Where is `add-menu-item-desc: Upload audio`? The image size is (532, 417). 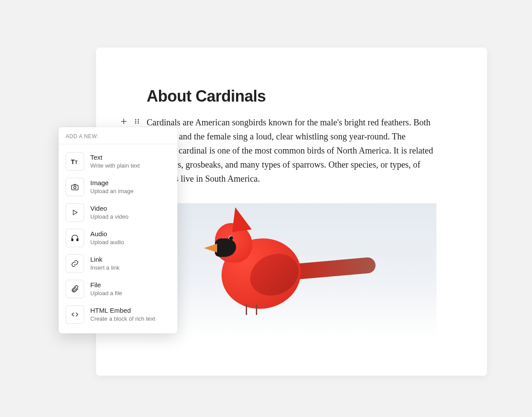
add-menu-item-desc: Upload audio is located at coordinates (107, 242).